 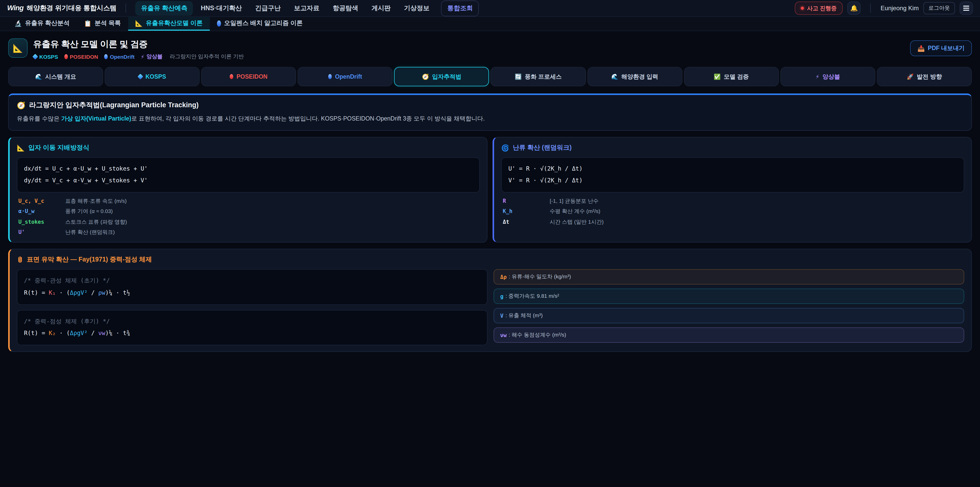 I want to click on nav-item-oil-spill-prediction: 유출유 확산예측, so click(x=164, y=8).